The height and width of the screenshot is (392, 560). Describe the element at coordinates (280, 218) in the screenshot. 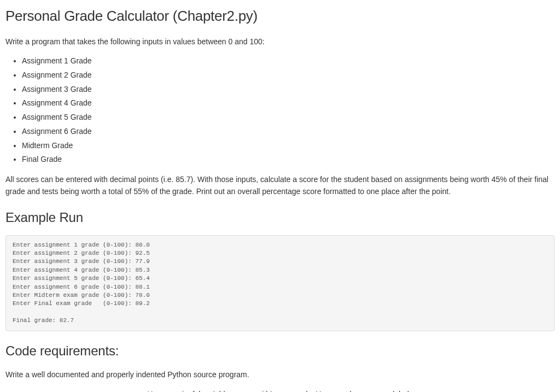

I see `example-heading: Example Run` at that location.